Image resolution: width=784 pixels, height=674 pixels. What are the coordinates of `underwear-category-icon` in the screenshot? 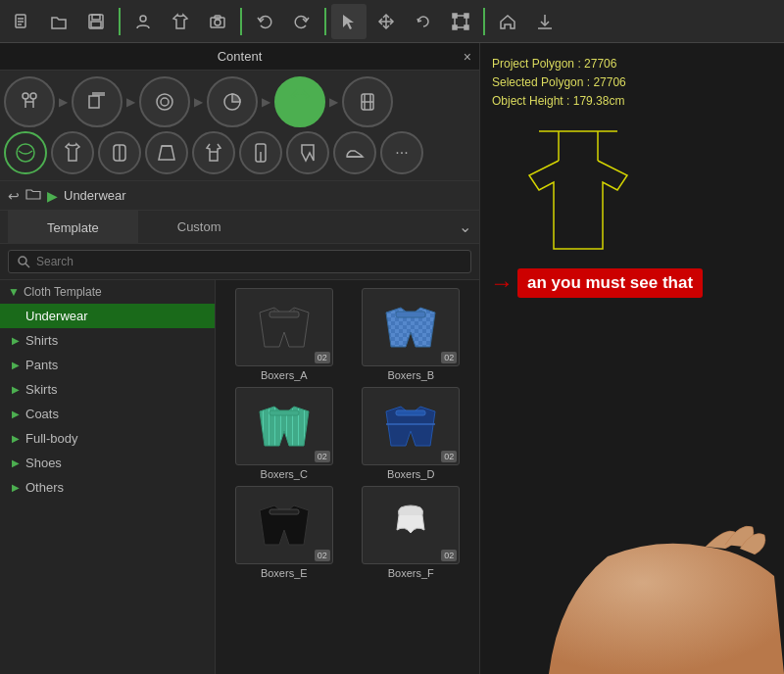 It's located at (25, 153).